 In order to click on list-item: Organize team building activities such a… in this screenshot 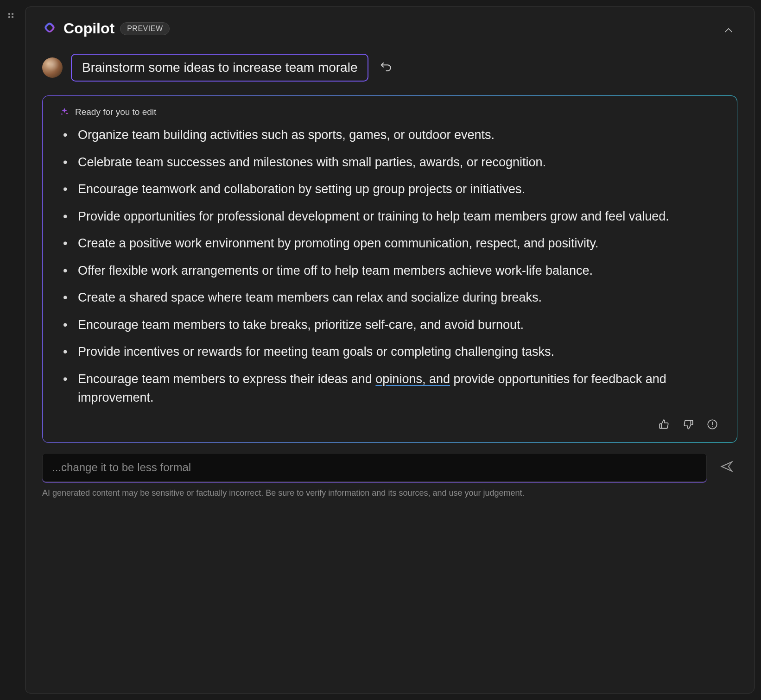, I will do `click(392, 135)`.